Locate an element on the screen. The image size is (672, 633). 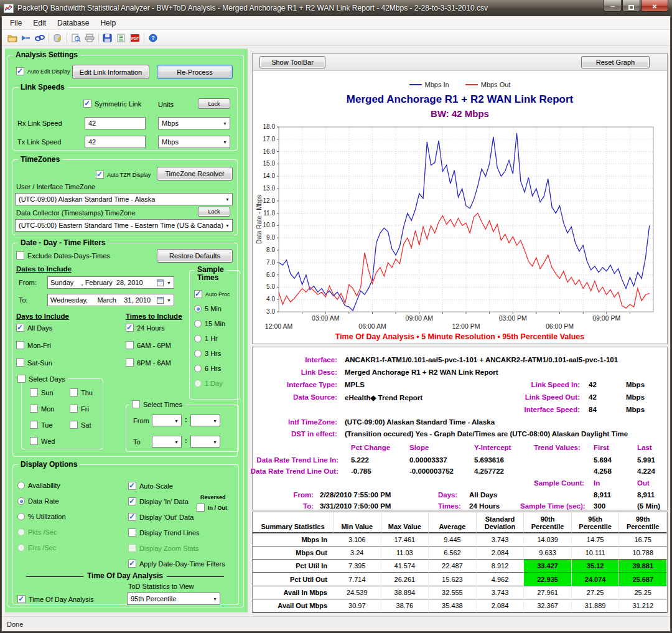
checkbox-mon-fri: Mon-Fri is located at coordinates (34, 345).